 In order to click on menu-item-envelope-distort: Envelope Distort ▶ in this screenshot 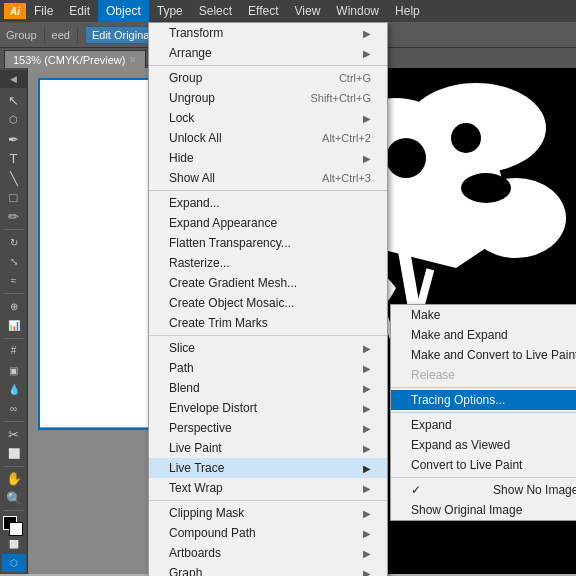, I will do `click(268, 408)`.